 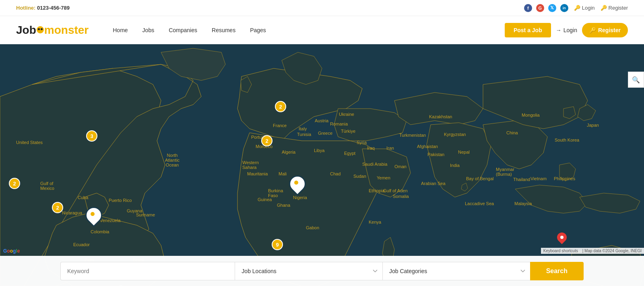 What do you see at coordinates (281, 107) in the screenshot?
I see `badge-france: 2` at bounding box center [281, 107].